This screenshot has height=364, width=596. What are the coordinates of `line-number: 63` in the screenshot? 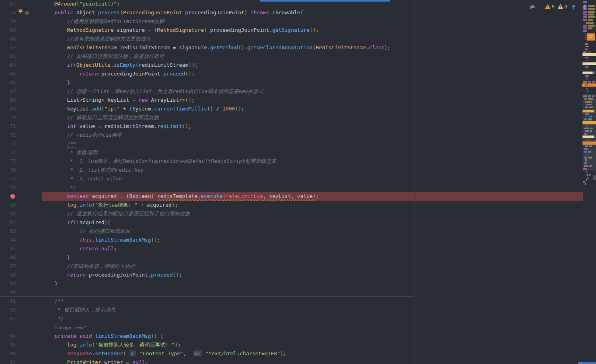 It's located at (8, 56).